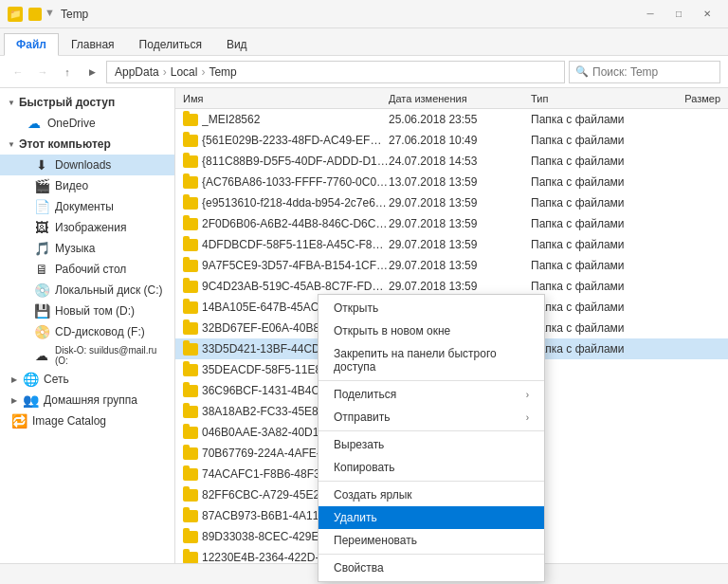 The width and height of the screenshot is (728, 584). Describe the element at coordinates (431, 568) in the screenshot. I see `context-menu-item: Свойства` at that location.